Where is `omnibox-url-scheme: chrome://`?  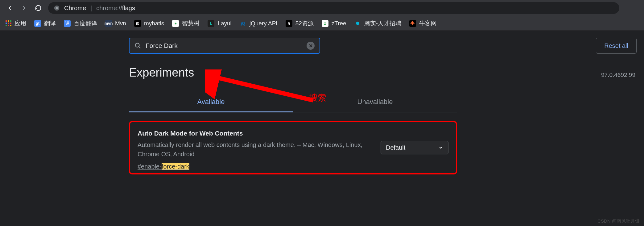 omnibox-url-scheme: chrome:// is located at coordinates (109, 8).